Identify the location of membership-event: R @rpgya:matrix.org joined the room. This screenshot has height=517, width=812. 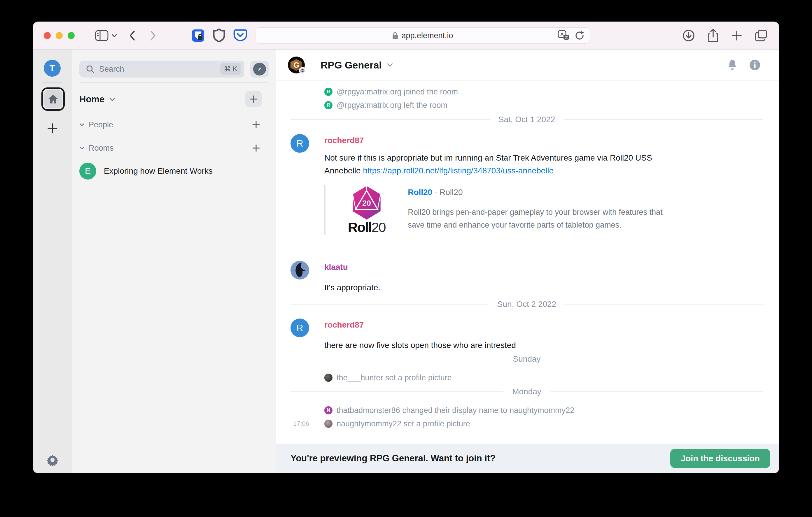
(544, 92).